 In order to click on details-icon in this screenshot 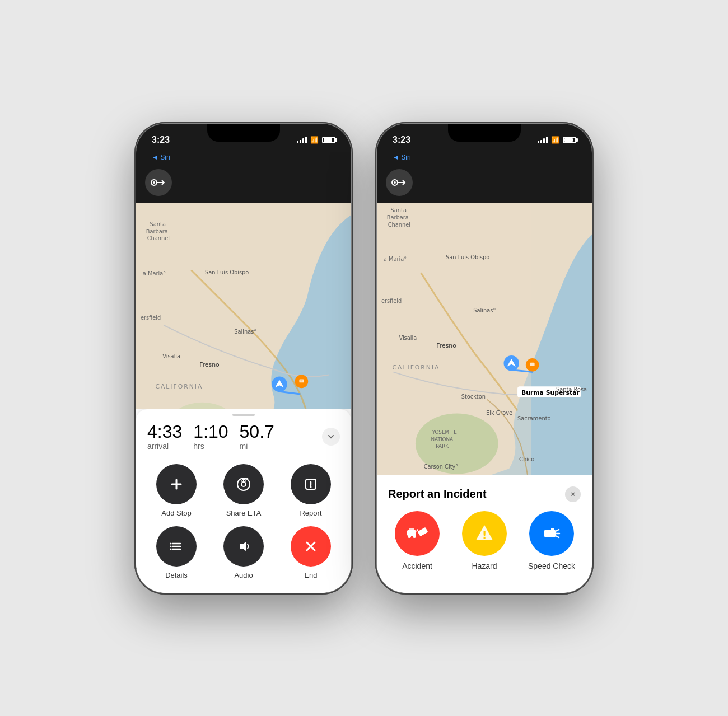, I will do `click(176, 546)`.